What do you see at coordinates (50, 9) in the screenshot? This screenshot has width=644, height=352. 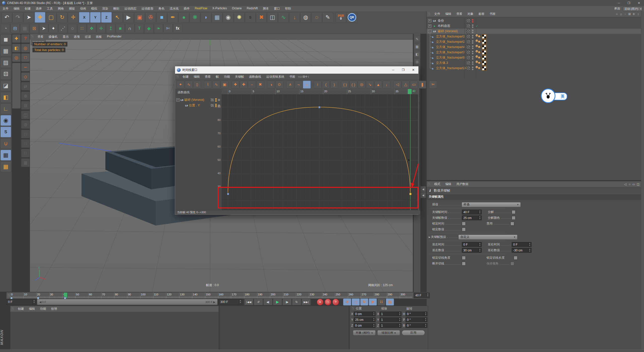 I see `menu-item: 工具` at bounding box center [50, 9].